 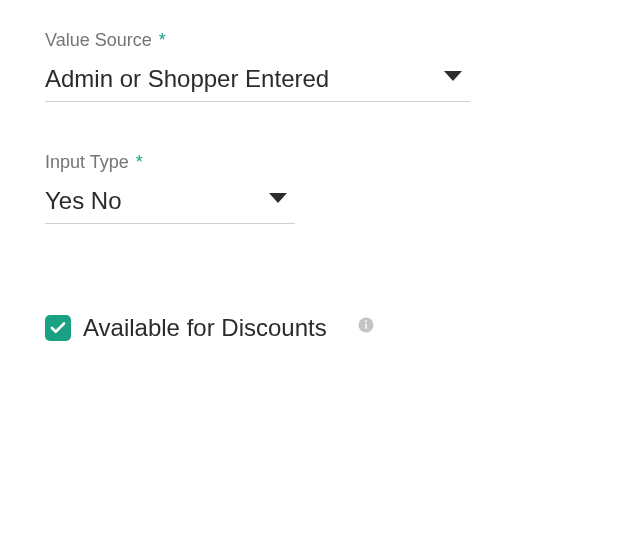 I want to click on value-source-field: Value Source * Admin or Shopper Entered, so click(x=312, y=66).